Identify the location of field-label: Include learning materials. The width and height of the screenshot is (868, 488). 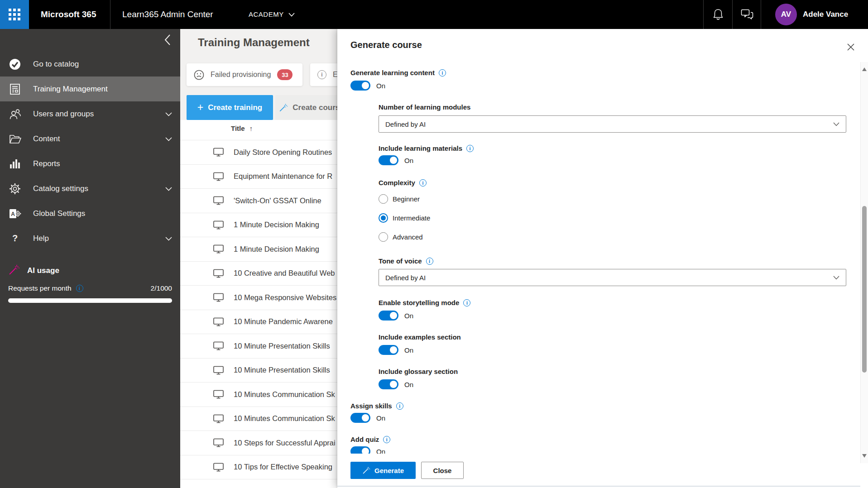
(420, 148).